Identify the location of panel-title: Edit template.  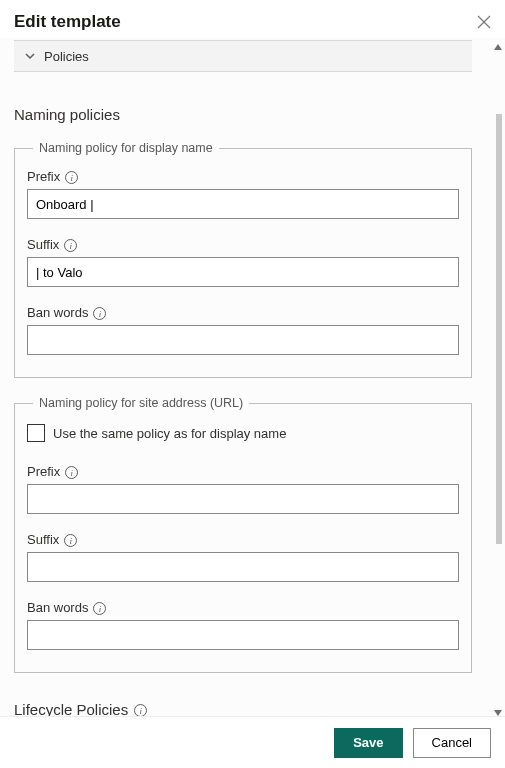
(68, 22).